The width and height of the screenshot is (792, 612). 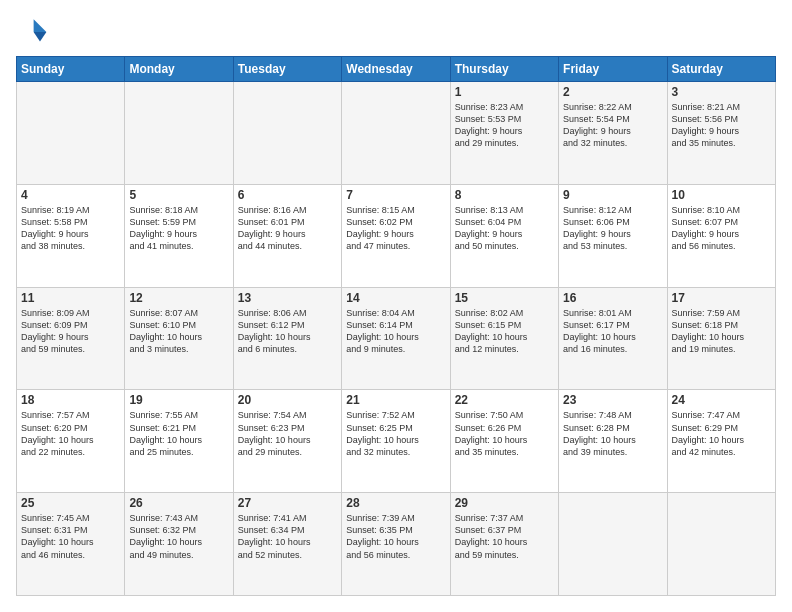 What do you see at coordinates (71, 236) in the screenshot?
I see `calendar-cell: 4Sunrise: 8:19 AM Sunset: 5:58 PM Daylig…` at bounding box center [71, 236].